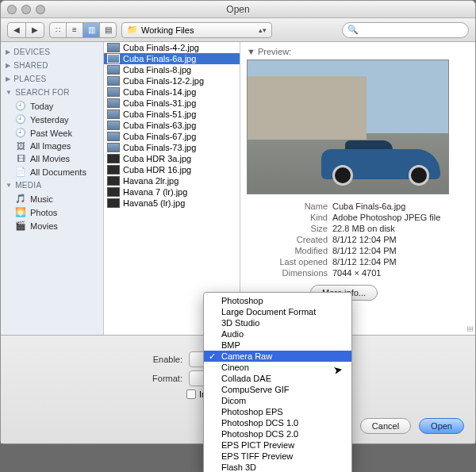 This screenshot has width=476, height=472. I want to click on format-menu-item: Photoshop EPS, so click(278, 412).